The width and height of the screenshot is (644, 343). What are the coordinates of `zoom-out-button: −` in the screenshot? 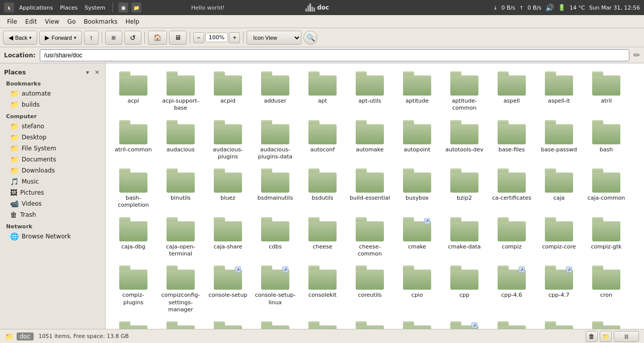 It's located at (199, 38).